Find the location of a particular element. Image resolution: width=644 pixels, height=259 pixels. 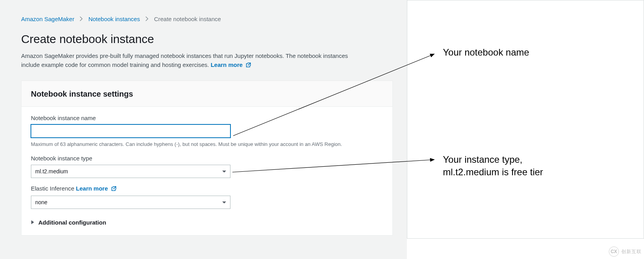

breadcrumb-link-notebook-instances: Notebook instances is located at coordinates (114, 19).